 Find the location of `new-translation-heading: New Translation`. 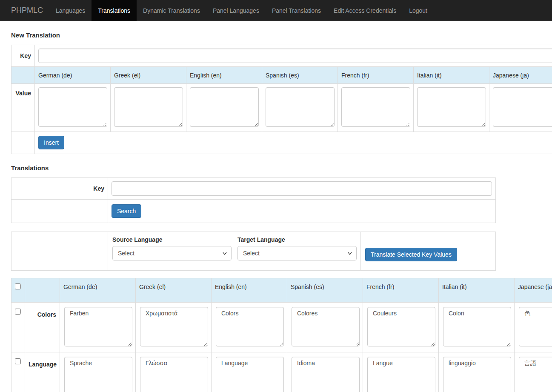

new-translation-heading: New Translation is located at coordinates (282, 35).